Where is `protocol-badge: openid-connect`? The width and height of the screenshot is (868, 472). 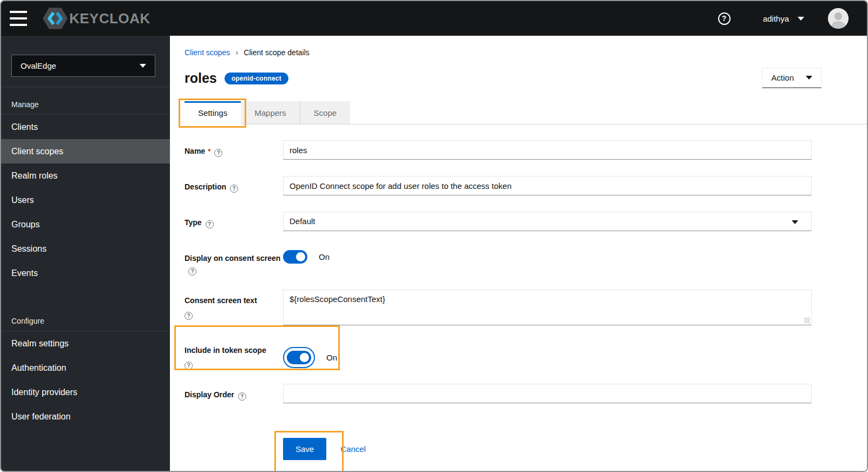
protocol-badge: openid-connect is located at coordinates (257, 78).